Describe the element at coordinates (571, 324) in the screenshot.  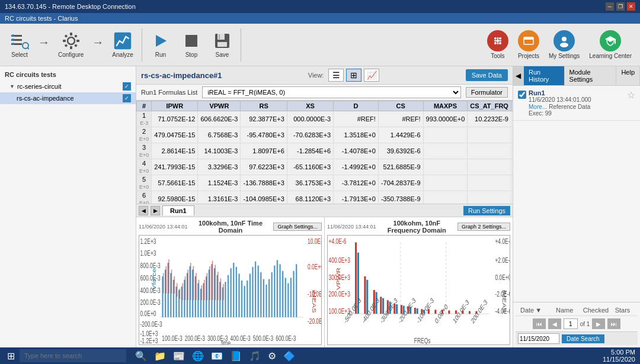
I see `page-input` at that location.